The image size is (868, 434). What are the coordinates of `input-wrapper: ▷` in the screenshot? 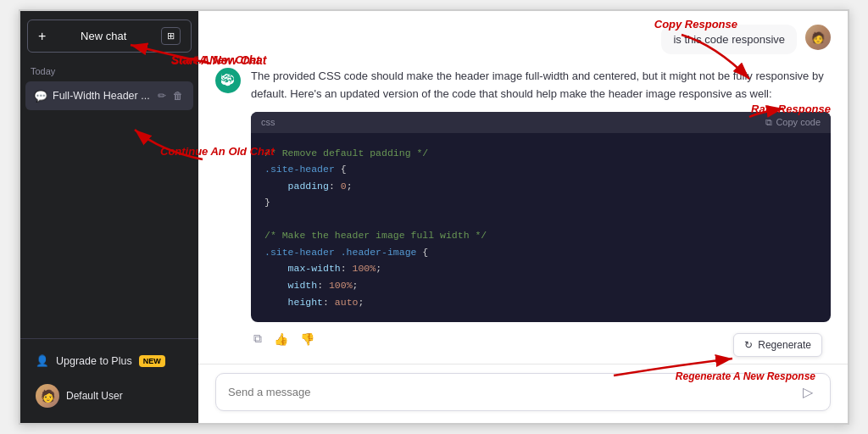 It's located at (523, 392).